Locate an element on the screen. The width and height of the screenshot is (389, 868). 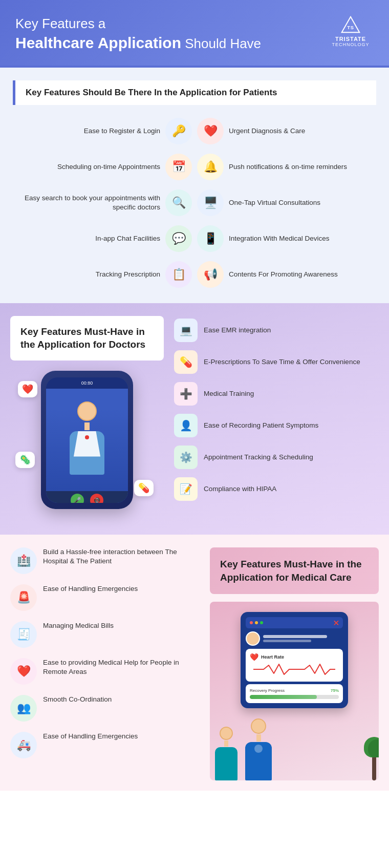
coordination-icon: 👥 is located at coordinates (24, 708).